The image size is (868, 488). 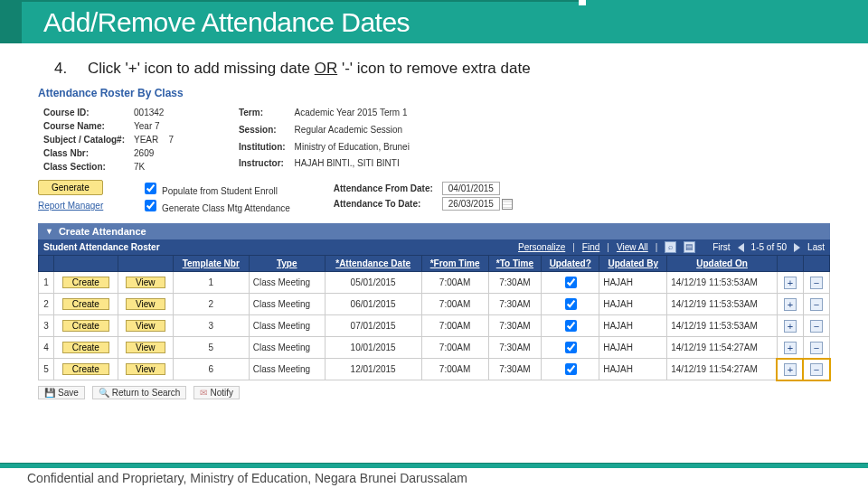 What do you see at coordinates (383, 188) in the screenshot?
I see `att-from-label: Attendance From Date:` at bounding box center [383, 188].